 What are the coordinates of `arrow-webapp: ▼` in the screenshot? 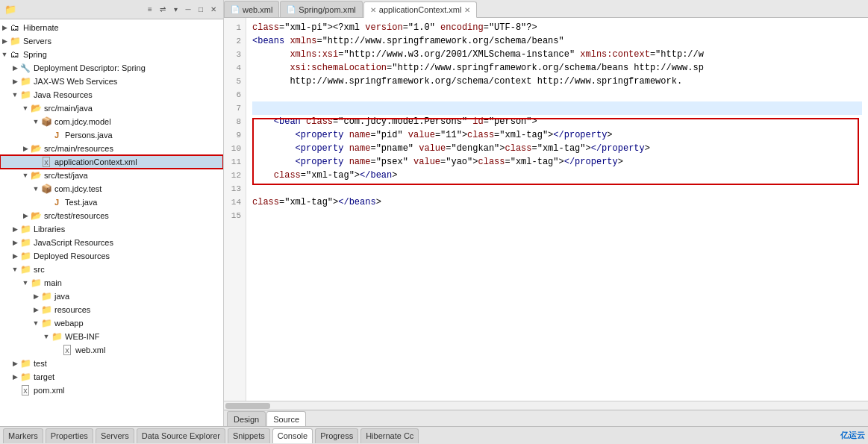 It's located at (36, 323).